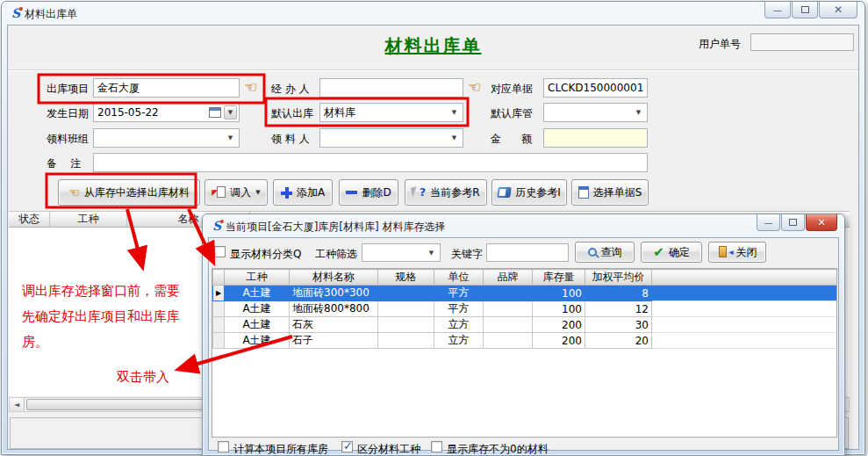  What do you see at coordinates (737, 252) in the screenshot?
I see `close-dialog-button: ◂ 关闭` at bounding box center [737, 252].